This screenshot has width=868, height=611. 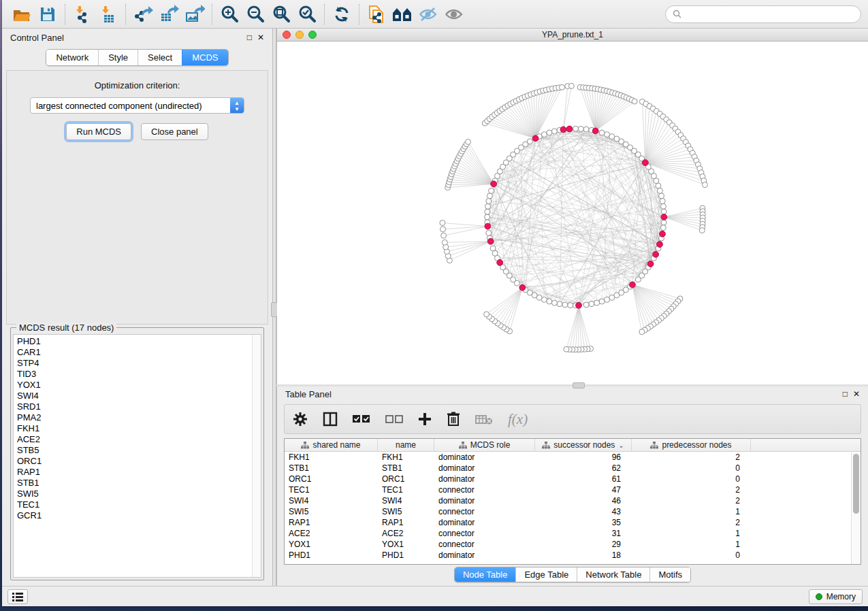 I want to click on column-header-name: name, so click(x=406, y=445).